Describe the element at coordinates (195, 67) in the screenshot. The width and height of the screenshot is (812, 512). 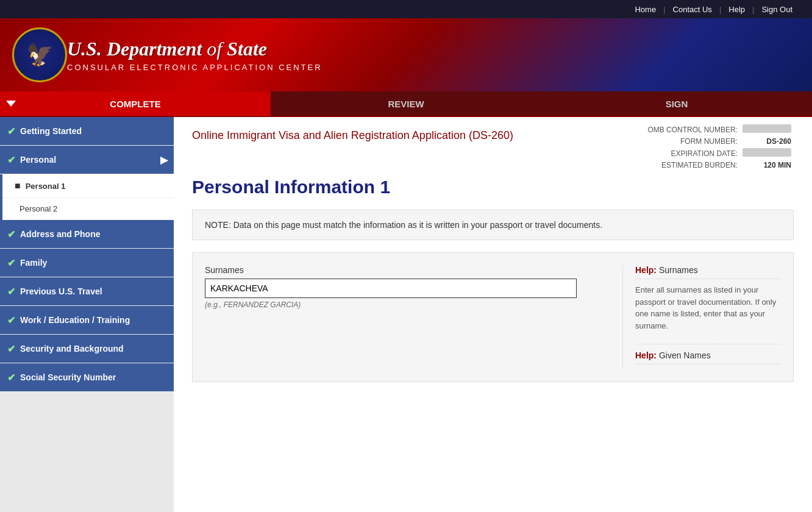
I see `department-subtitle: Consular Electronic Application Center` at that location.